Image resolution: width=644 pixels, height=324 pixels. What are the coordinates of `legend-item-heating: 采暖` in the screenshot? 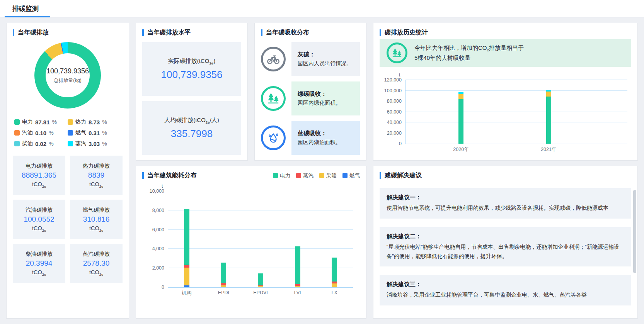 It's located at (328, 176).